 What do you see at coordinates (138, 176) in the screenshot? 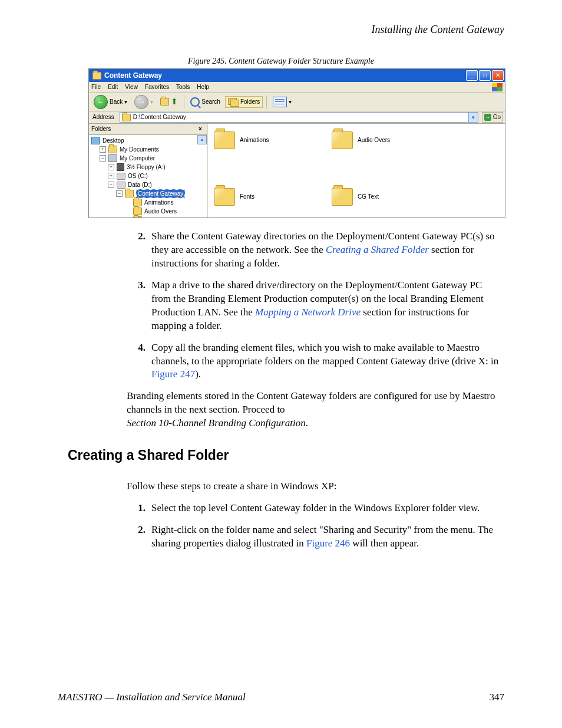
I see `tree-label: OS (C:)` at bounding box center [138, 176].